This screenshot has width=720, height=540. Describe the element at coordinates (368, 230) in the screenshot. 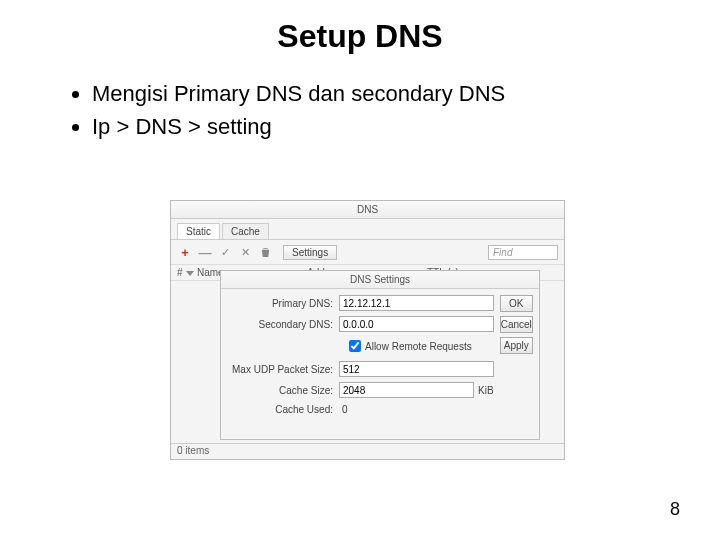

I see `dns-tabs: Static Cache` at that location.